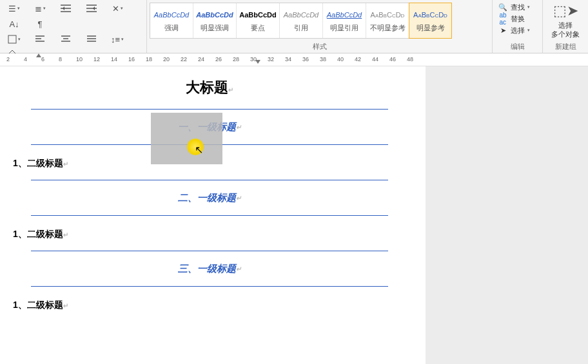 The width and height of the screenshot is (588, 364). I want to click on ruler-tick: 38, so click(323, 59).